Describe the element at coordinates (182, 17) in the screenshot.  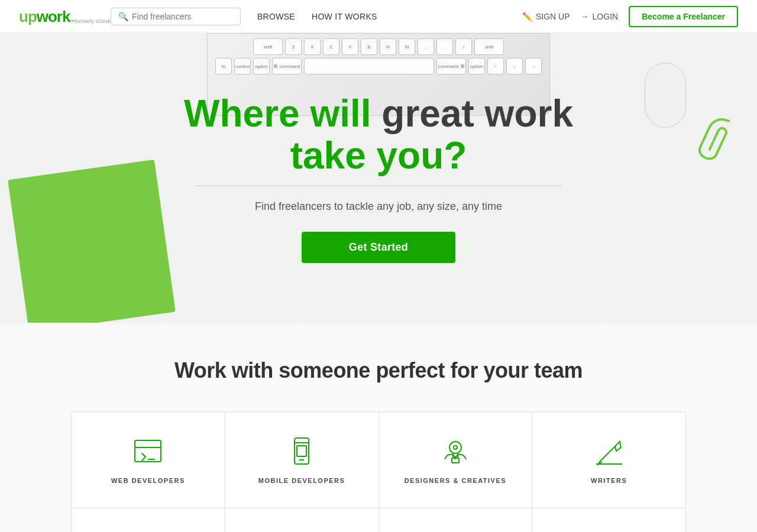
I see `search-input` at that location.